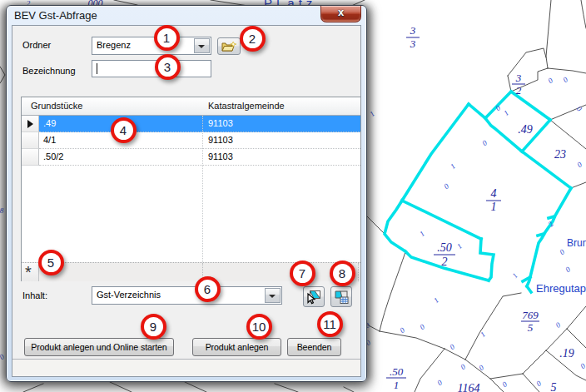 The image size is (586, 392). What do you see at coordinates (253, 38) in the screenshot?
I see `callout-2: 2` at bounding box center [253, 38].